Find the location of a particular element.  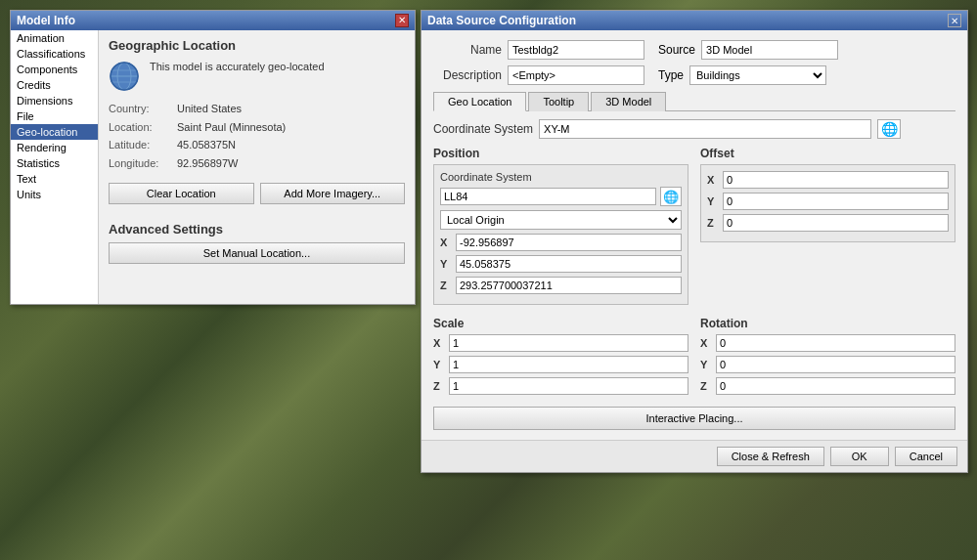

offset-x-row: X is located at coordinates (827, 180).